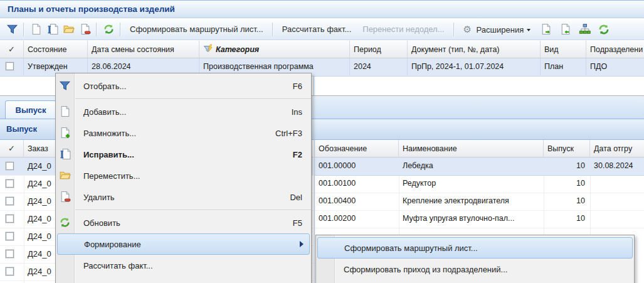 The height and width of the screenshot is (283, 644). What do you see at coordinates (183, 112) in the screenshot?
I see `menu-item-add: Добавить...Ins` at bounding box center [183, 112].